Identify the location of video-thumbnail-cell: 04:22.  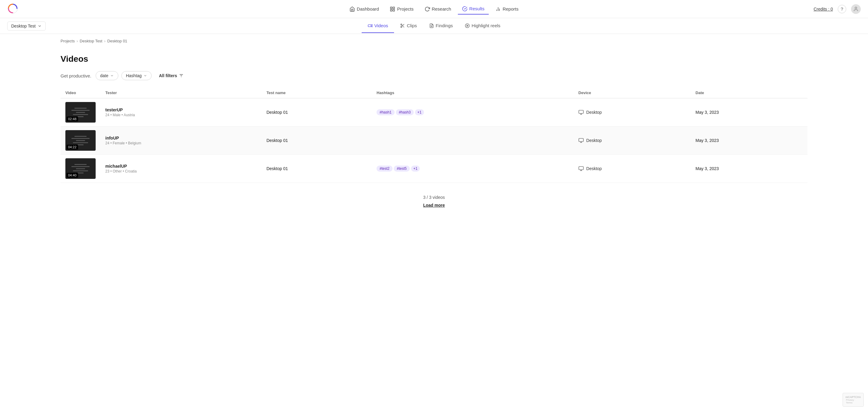
(81, 141).